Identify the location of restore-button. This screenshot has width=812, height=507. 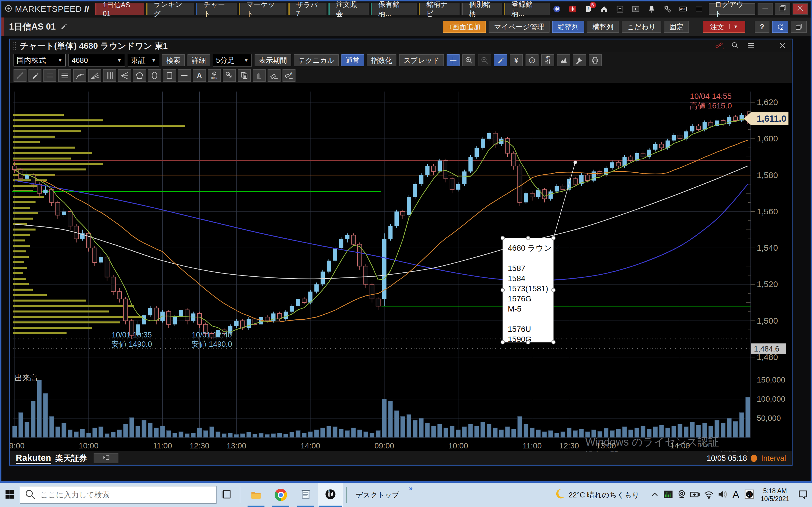
(782, 9).